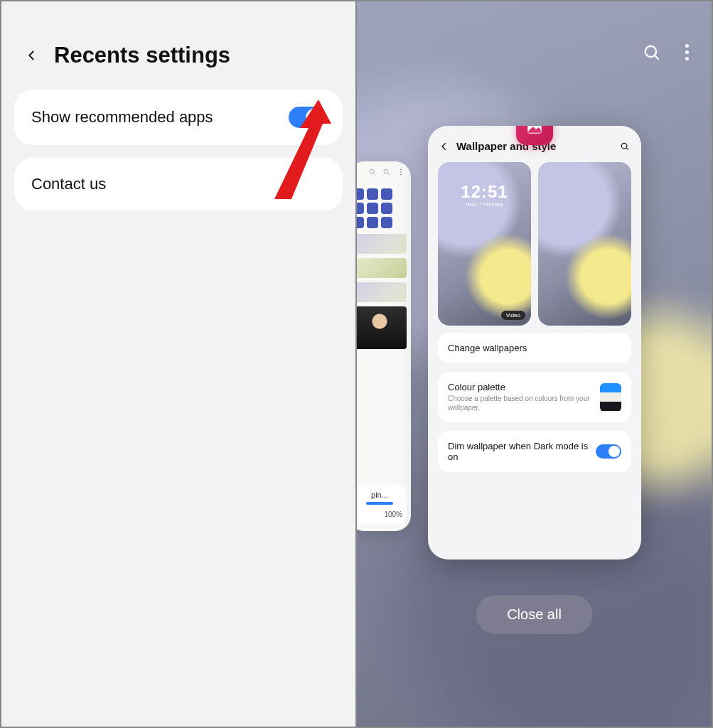 Image resolution: width=713 pixels, height=728 pixels. I want to click on top-actions, so click(668, 53).